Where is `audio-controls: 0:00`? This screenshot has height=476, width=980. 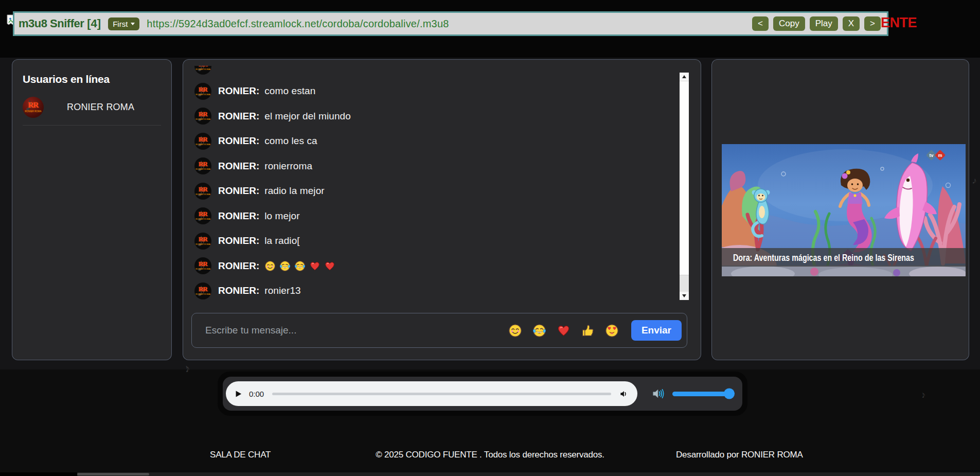
audio-controls: 0:00 is located at coordinates (432, 394).